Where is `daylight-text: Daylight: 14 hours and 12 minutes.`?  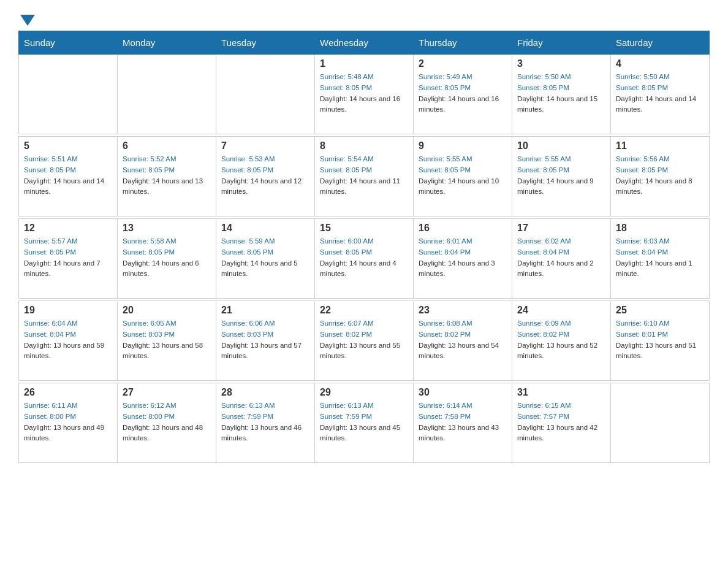 daylight-text: Daylight: 14 hours and 12 minutes. is located at coordinates (261, 186).